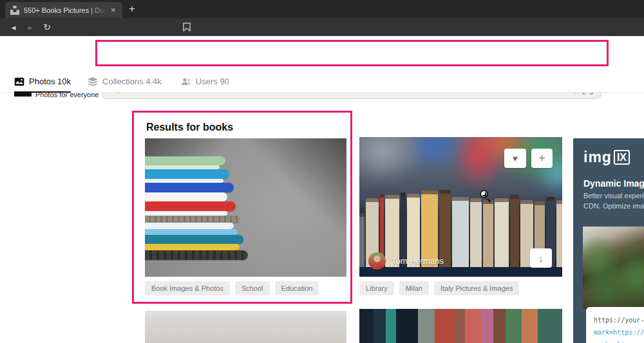 The image size is (644, 343). I want to click on tag-pill: Book Images & Photos, so click(187, 288).